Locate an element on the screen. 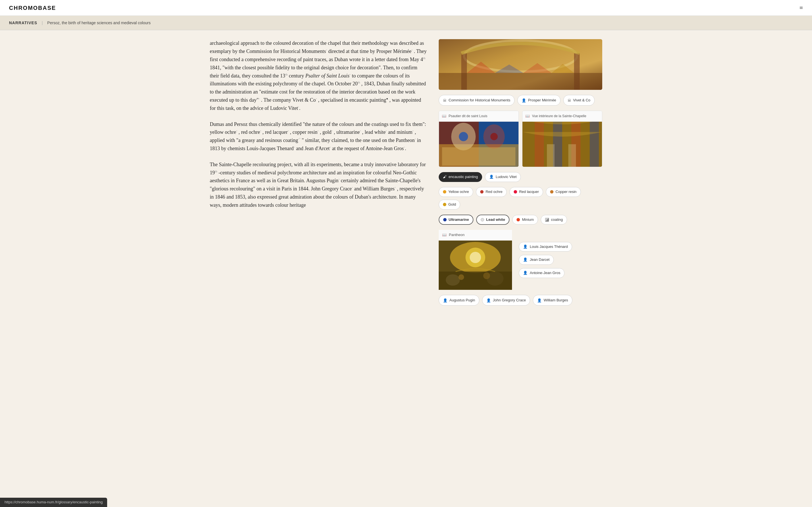 The width and height of the screenshot is (812, 507). person-icon-darcet is located at coordinates (525, 260).